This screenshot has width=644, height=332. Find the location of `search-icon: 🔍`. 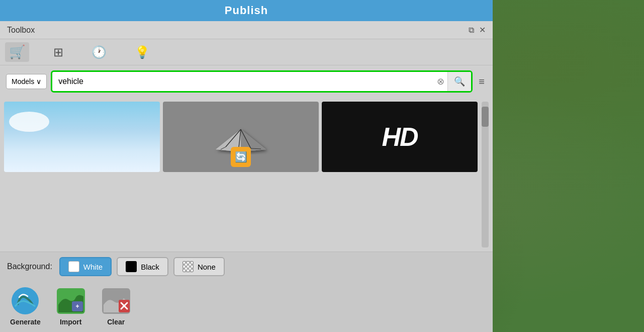

search-icon: 🔍 is located at coordinates (459, 81).